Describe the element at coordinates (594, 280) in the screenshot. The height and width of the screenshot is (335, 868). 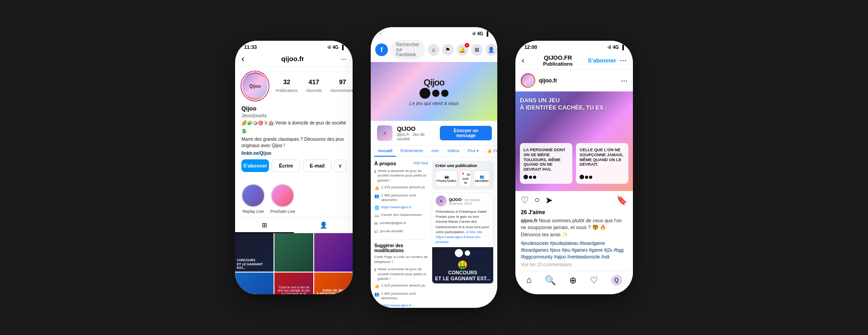
I see `nav-heart-icon-3: ♡` at that location.